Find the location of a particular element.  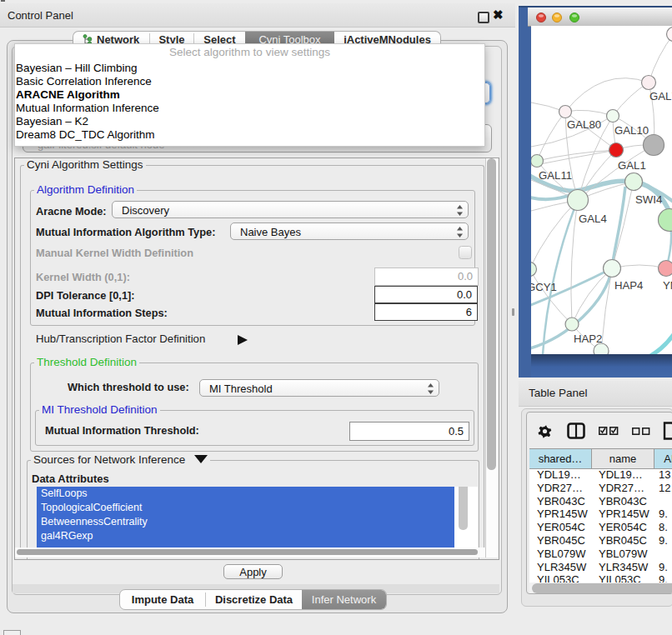

svg-text: GAL7 is located at coordinates (660, 97).